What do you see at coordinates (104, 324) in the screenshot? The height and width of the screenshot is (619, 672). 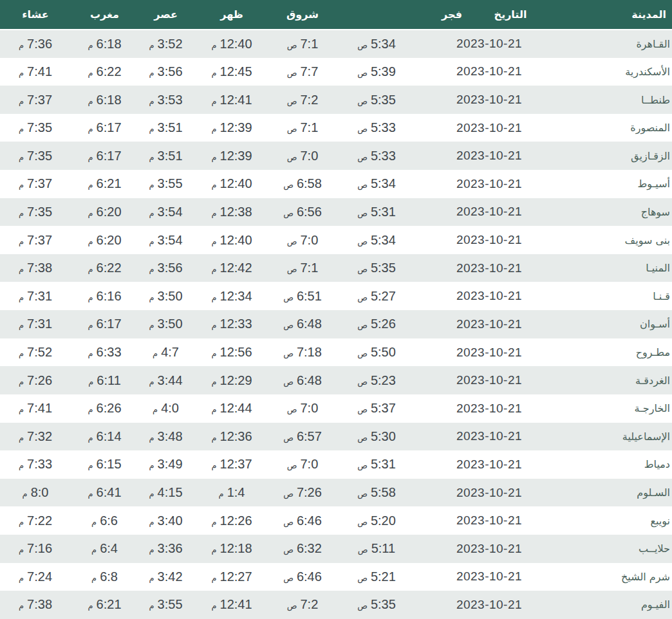 I see `maghrib-time-cell: 6:17 م` at bounding box center [104, 324].